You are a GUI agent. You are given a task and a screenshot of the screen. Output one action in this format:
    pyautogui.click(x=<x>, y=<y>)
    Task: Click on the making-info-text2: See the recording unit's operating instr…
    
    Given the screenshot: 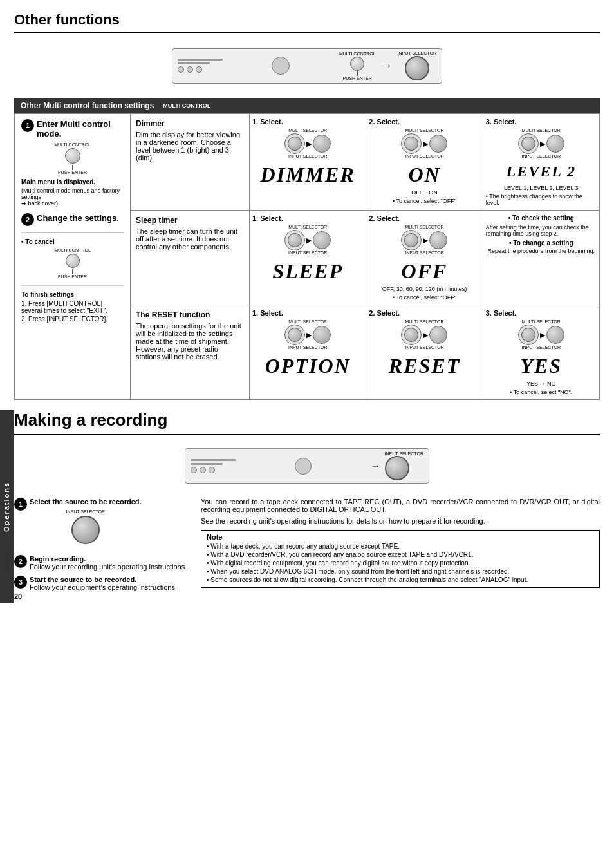 What is the action you would take?
    pyautogui.click(x=400, y=521)
    